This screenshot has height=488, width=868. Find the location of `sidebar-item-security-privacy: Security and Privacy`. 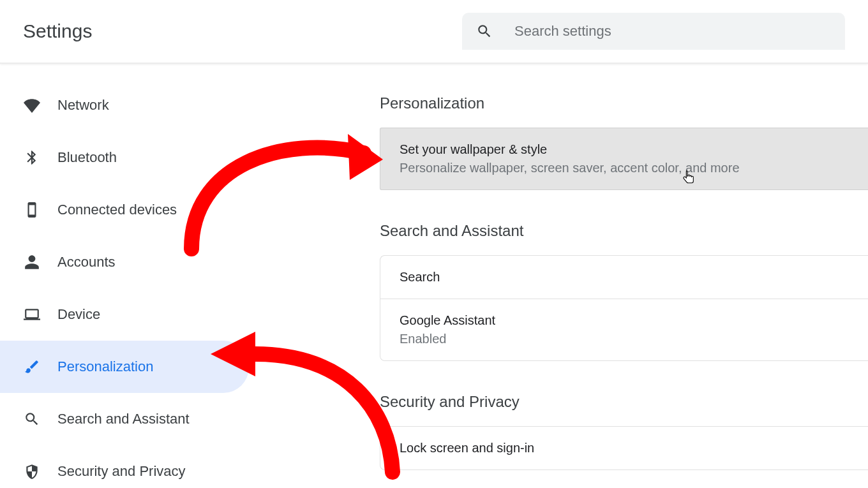

sidebar-item-security-privacy: Security and Privacy is located at coordinates (124, 467).